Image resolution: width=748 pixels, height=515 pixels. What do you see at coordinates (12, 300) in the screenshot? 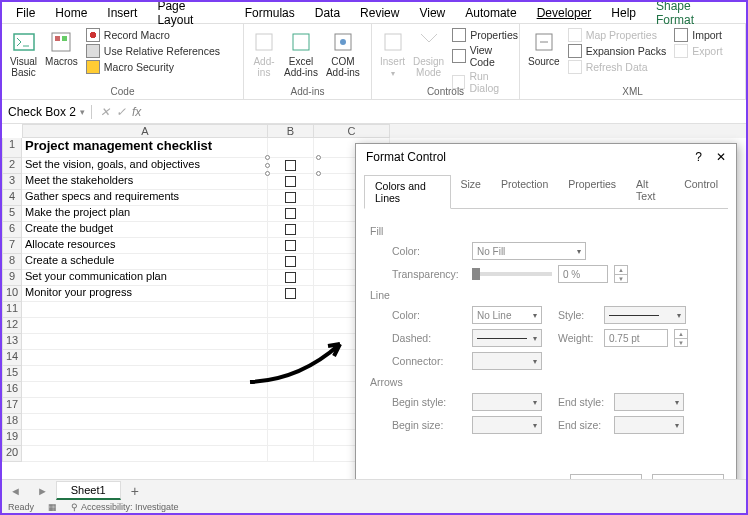
I see `row-headers: 1234567891011121314151617181920` at bounding box center [12, 300].